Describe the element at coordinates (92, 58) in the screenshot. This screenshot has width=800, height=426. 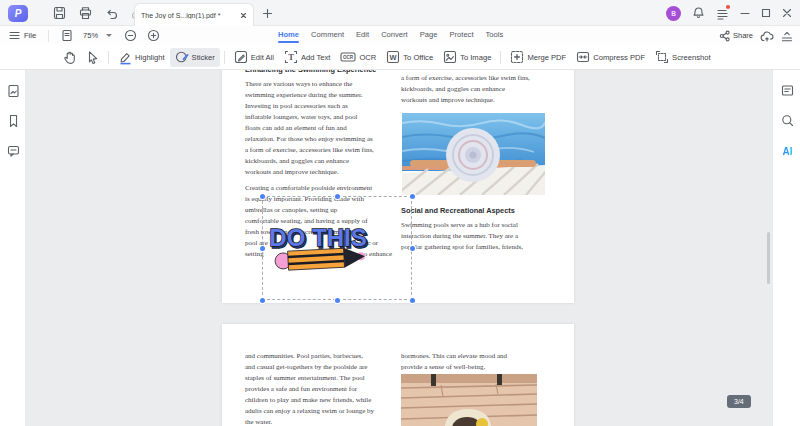
I see `select-tool-button` at that location.